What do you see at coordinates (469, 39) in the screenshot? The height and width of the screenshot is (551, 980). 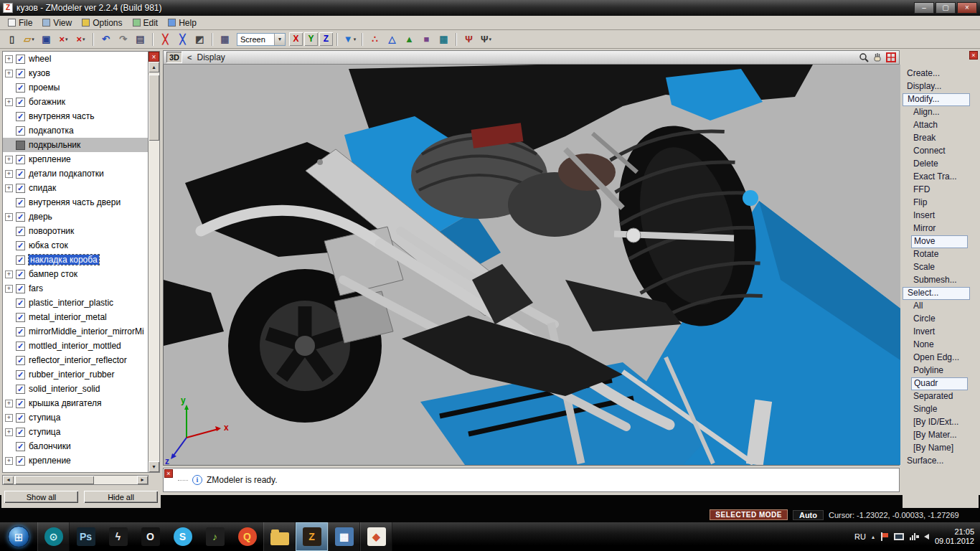 I see `bones-button: Ψ` at bounding box center [469, 39].